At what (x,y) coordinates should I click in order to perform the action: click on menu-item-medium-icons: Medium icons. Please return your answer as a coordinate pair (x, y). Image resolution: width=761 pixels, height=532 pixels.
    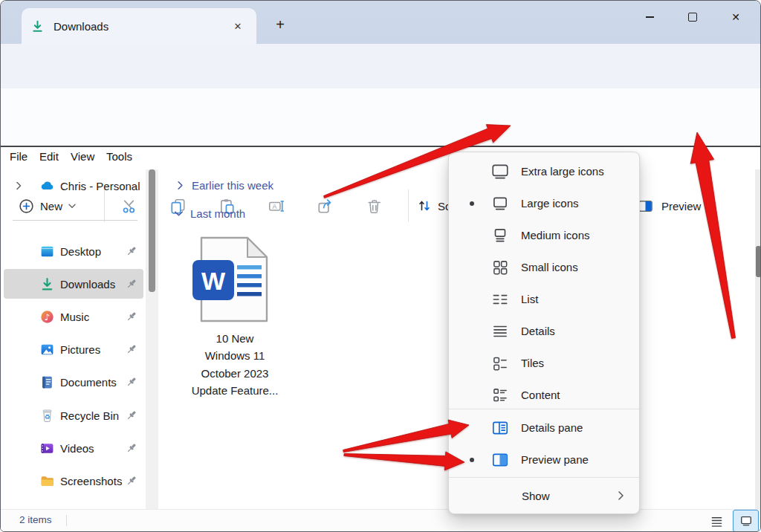
    Looking at the image, I should click on (544, 235).